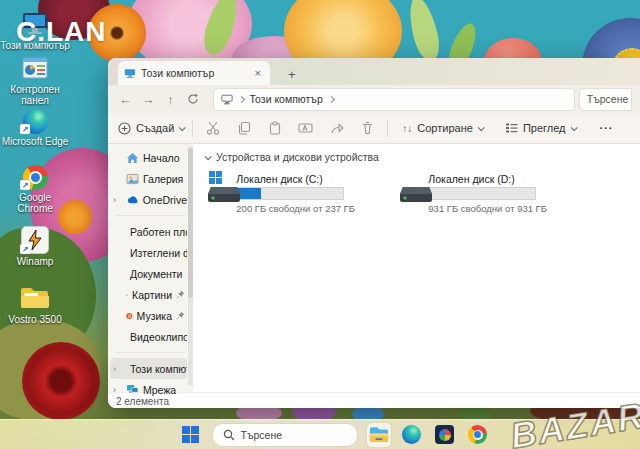 The image size is (640, 449). I want to click on status-bar: 2 елемента, so click(374, 400).